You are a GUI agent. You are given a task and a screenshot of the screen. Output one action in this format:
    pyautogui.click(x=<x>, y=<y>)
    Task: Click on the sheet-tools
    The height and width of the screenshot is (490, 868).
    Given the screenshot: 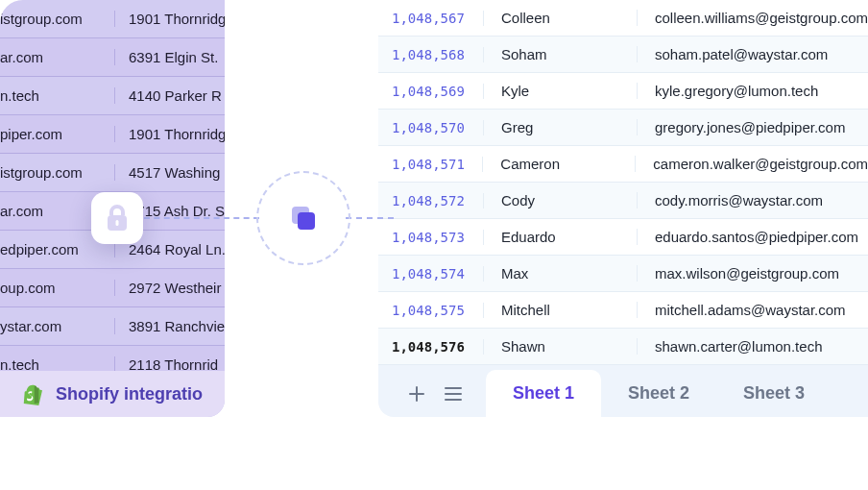 What is the action you would take?
    pyautogui.click(x=432, y=401)
    